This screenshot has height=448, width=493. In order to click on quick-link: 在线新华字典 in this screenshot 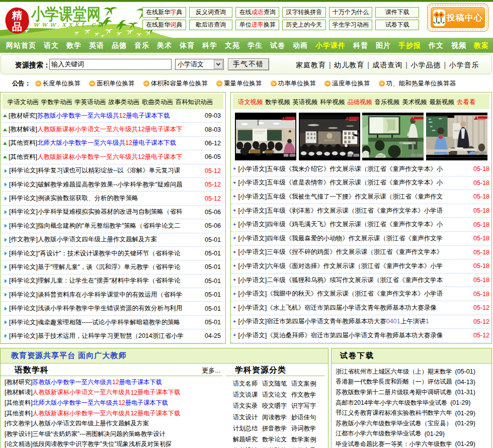, I will do `click(164, 12)`.